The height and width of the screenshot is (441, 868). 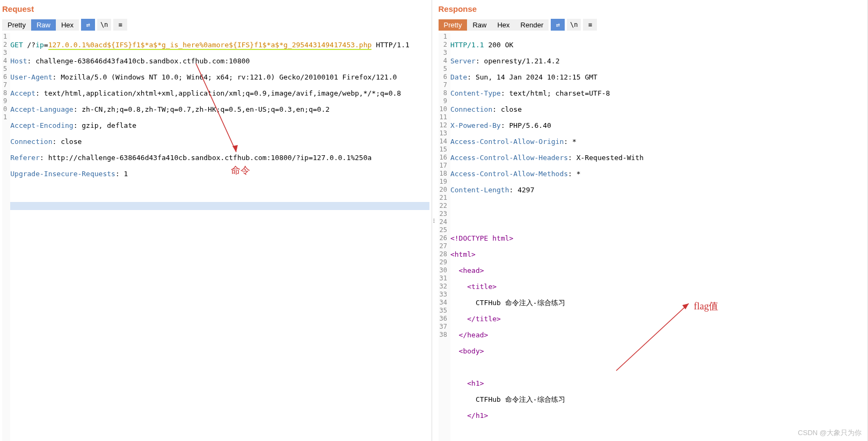 What do you see at coordinates (104, 25) in the screenshot?
I see `newline-icon: \n` at bounding box center [104, 25].